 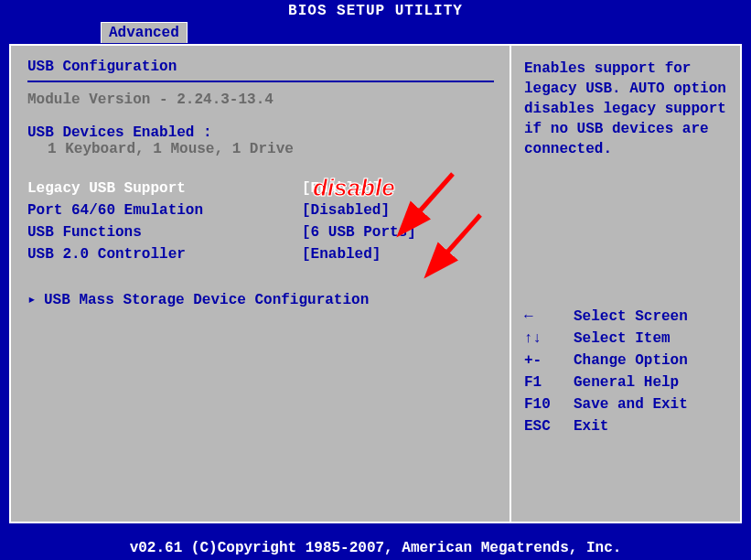 I want to click on key: ←, so click(x=549, y=317).